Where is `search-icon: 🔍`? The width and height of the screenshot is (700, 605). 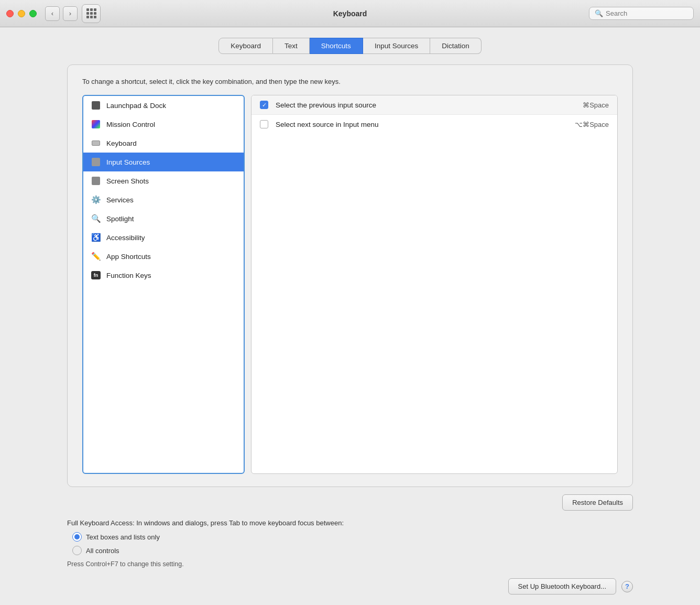
search-icon: 🔍 is located at coordinates (599, 14).